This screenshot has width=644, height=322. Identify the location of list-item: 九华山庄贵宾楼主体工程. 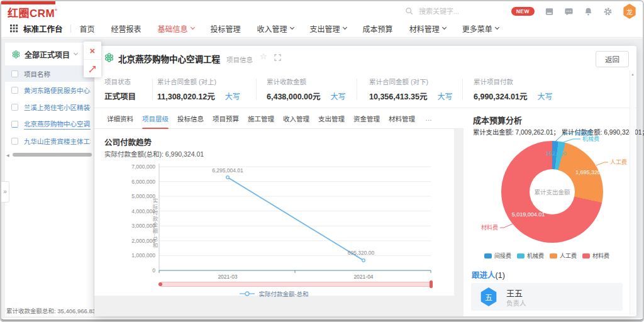
(49, 141).